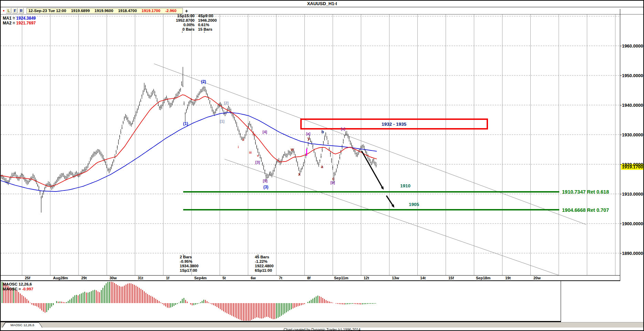 This screenshot has height=331, width=644. What do you see at coordinates (186, 16) in the screenshot?
I see `svg-text: 1Sp15:00` at bounding box center [186, 16].